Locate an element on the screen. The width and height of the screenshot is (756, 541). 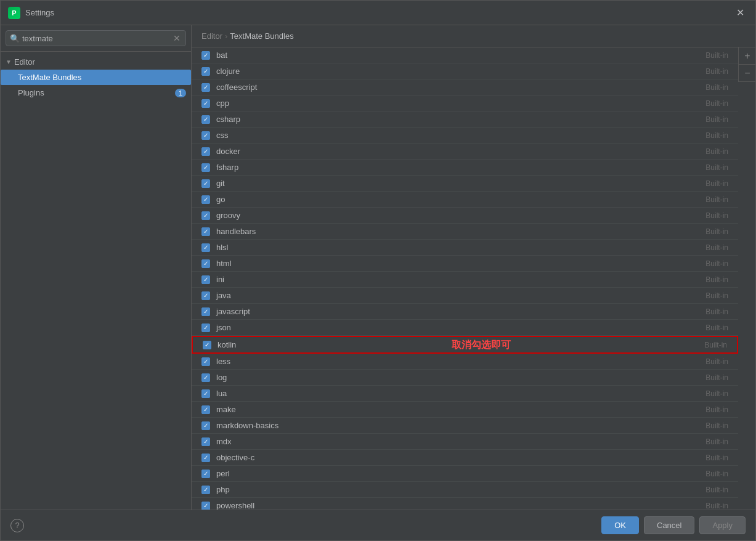
checkbox-docker is located at coordinates (206, 152).